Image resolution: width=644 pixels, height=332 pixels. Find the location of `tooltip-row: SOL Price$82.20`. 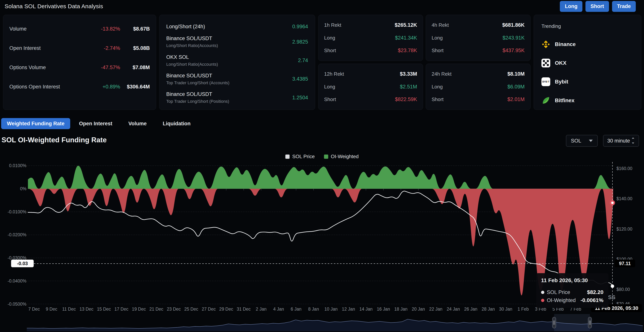

tooltip-row: SOL Price$82.20 is located at coordinates (572, 292).